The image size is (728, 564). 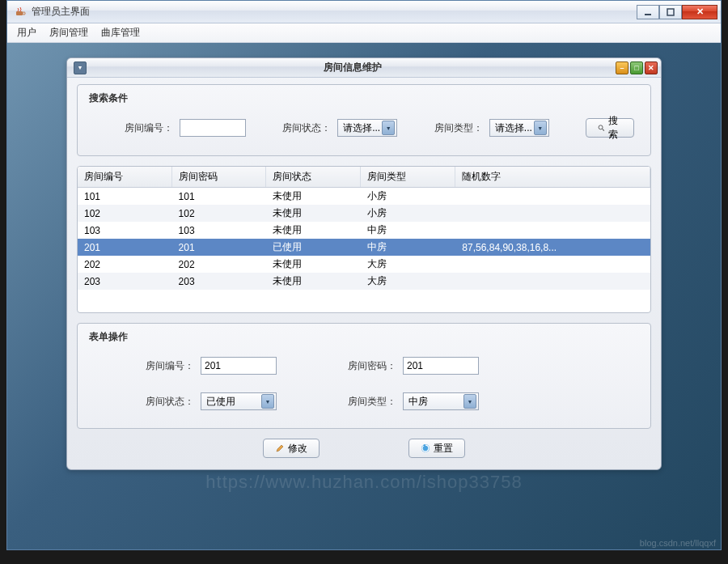 What do you see at coordinates (27, 32) in the screenshot?
I see `menu-user: 用户` at bounding box center [27, 32].